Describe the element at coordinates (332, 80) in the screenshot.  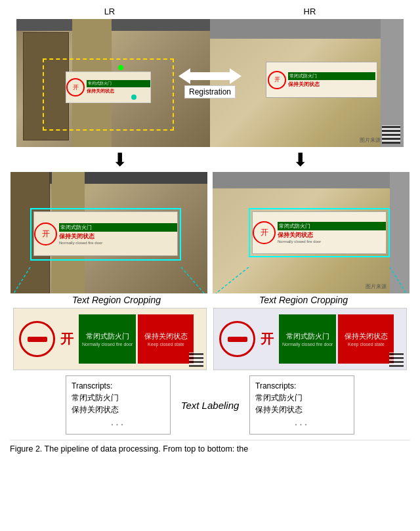
I see `hr-sign-text-group: 常闭式防火门 保持关闭状态` at that location.